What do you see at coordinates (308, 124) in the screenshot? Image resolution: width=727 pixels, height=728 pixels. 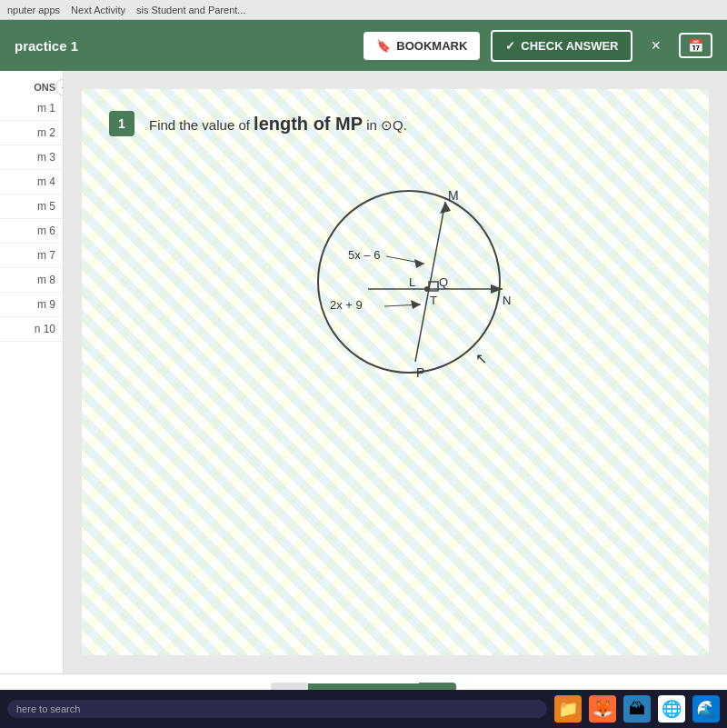 I see `question-text-highlight: length of MP` at bounding box center [308, 124].